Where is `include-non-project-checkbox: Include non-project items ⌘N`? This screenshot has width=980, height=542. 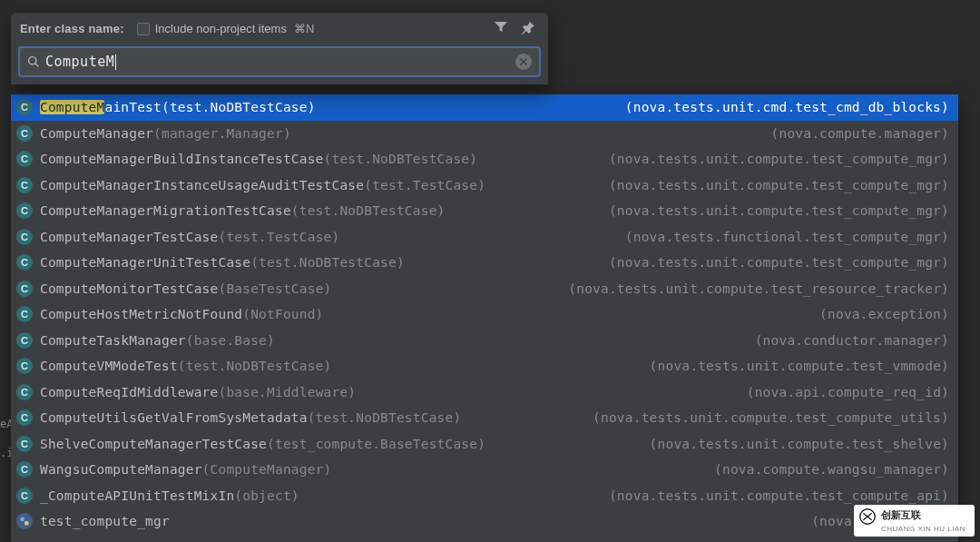
include-non-project-checkbox: Include non-project items ⌘N is located at coordinates (226, 29).